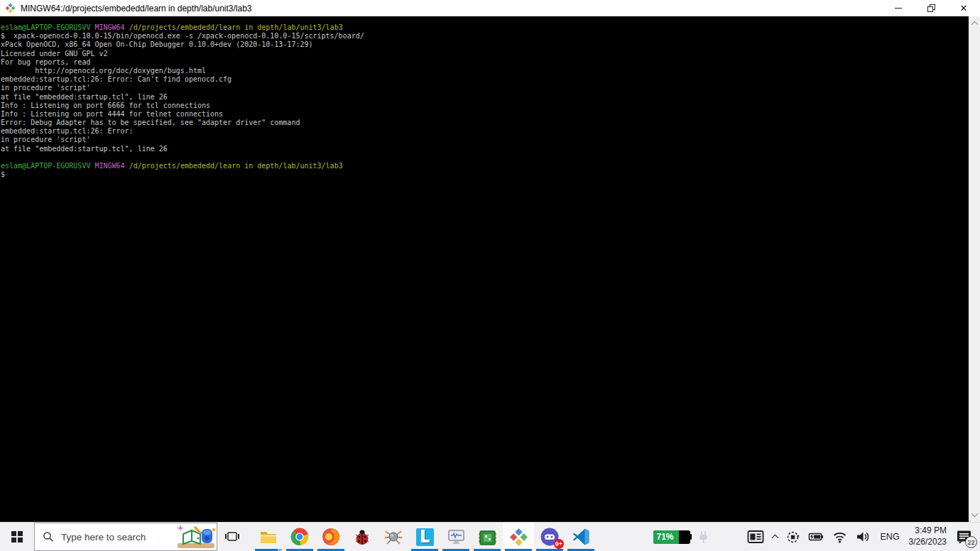 The height and width of the screenshot is (551, 980). I want to click on update-circle-icon, so click(793, 537).